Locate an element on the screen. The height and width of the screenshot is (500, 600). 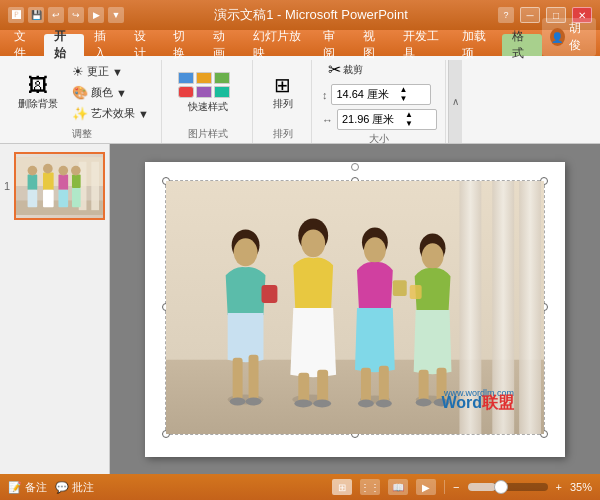
quick-styles-label: 快速样式 is located at coordinates (208, 107).